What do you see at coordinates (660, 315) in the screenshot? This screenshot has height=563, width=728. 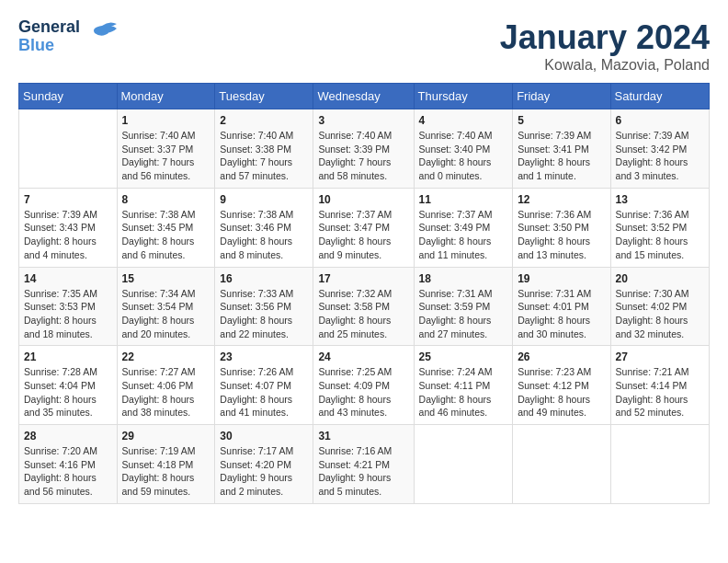 I see `day-info: Sunrise: 7:30 AM Sunset: 4:02 PM Dayligh…` at bounding box center [660, 315].